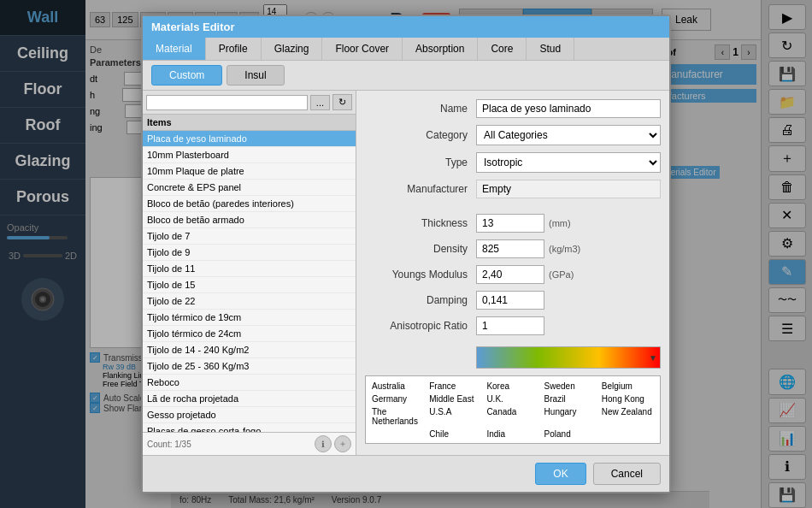 The image size is (812, 508). I want to click on country-germany: Germany, so click(398, 399).